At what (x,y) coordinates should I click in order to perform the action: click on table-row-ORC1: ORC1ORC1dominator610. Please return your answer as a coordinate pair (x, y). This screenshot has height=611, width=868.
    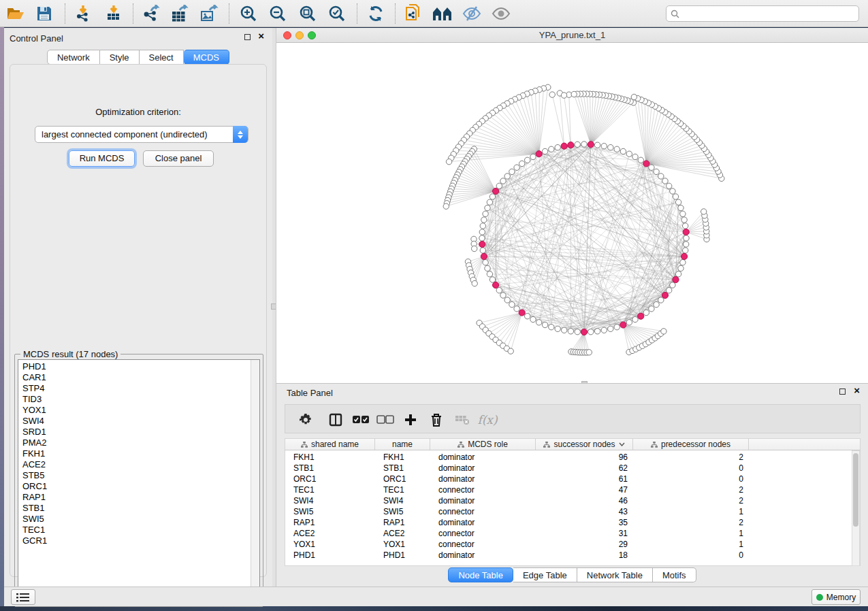
    Looking at the image, I should click on (573, 479).